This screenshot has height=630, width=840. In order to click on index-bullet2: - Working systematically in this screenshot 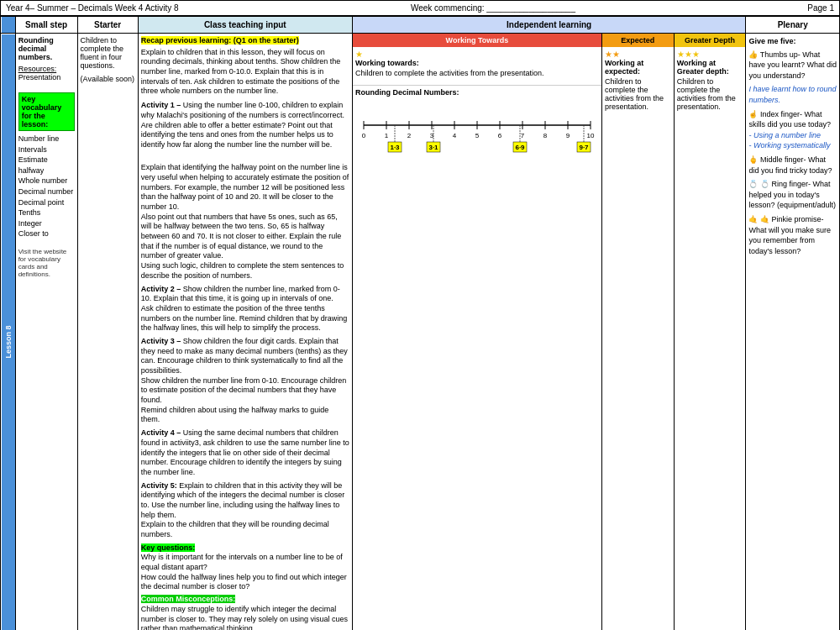, I will do `click(793, 146)`.